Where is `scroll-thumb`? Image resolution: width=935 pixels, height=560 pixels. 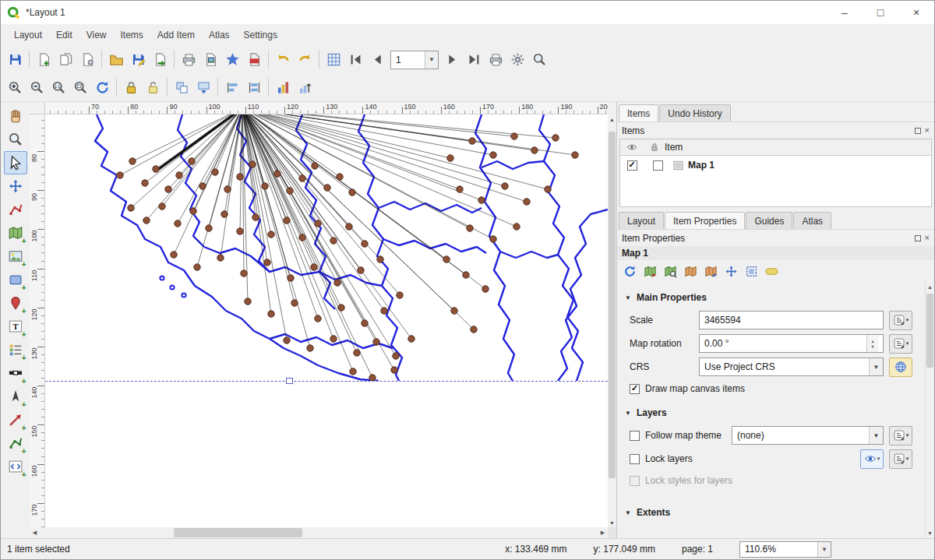 scroll-thumb is located at coordinates (238, 533).